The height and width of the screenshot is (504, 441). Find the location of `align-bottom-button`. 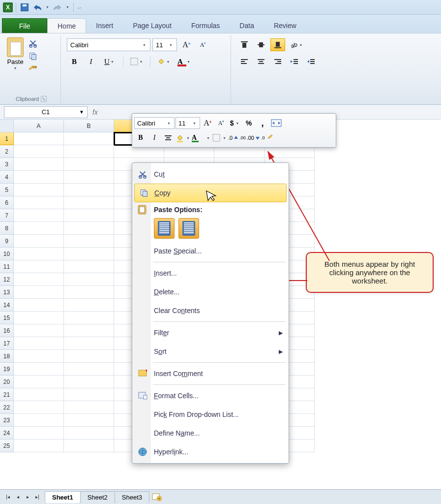

align-bottom-button is located at coordinates (278, 45).